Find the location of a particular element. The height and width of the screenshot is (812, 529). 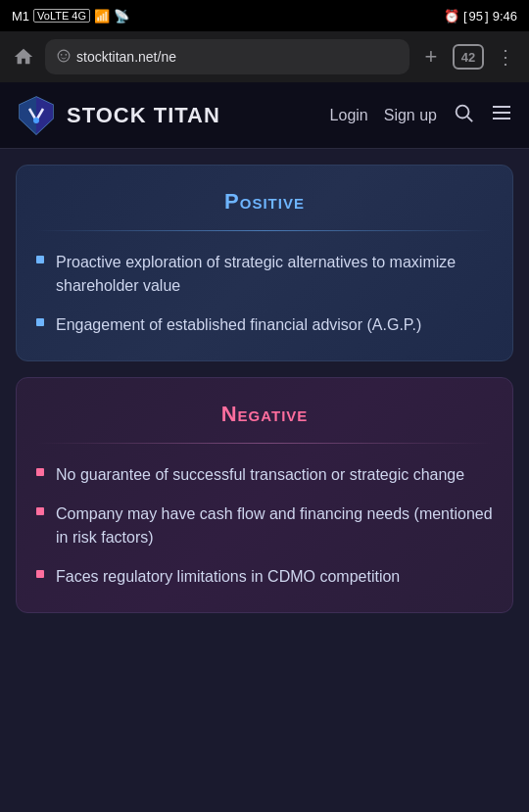

negative-bullet-text-2: Company may have cash flow and financing… is located at coordinates (274, 526).